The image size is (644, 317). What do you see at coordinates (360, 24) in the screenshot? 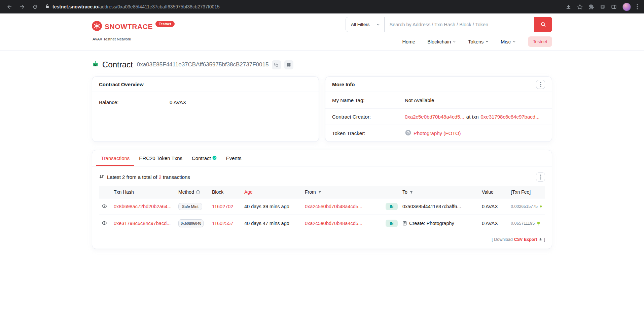
I see `all-filters-label: All Filters` at bounding box center [360, 24].